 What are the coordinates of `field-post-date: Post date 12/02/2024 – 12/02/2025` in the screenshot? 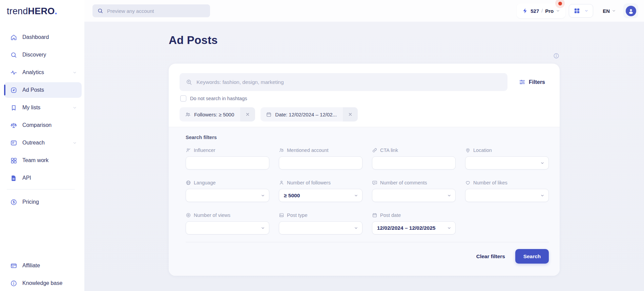 It's located at (414, 223).